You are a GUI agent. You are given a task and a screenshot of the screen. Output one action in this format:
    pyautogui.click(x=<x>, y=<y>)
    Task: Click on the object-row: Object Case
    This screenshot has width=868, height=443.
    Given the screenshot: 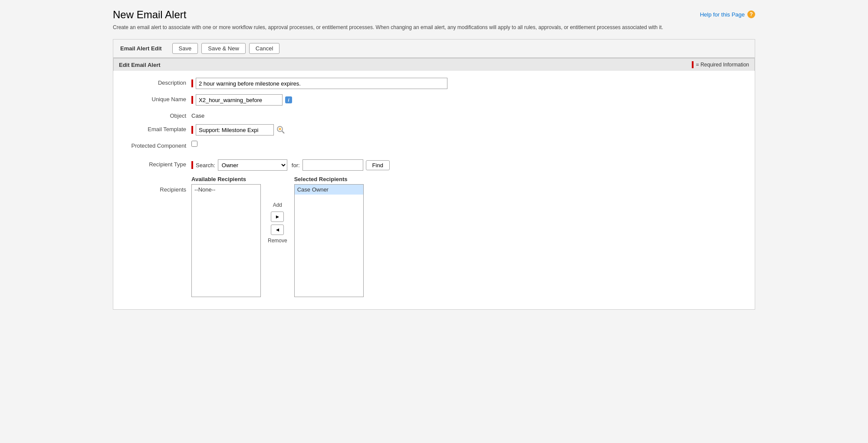 What is the action you would take?
    pyautogui.click(x=434, y=115)
    